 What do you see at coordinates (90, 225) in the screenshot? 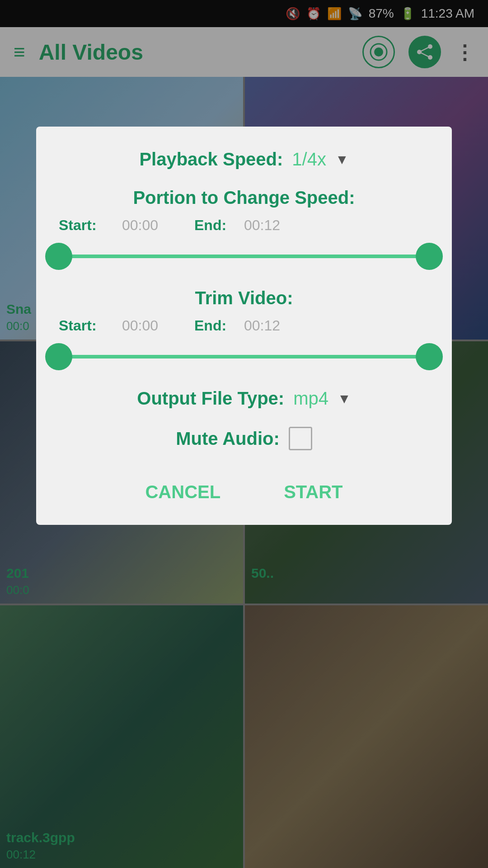
I see `portion-start-label: Start:` at bounding box center [90, 225].